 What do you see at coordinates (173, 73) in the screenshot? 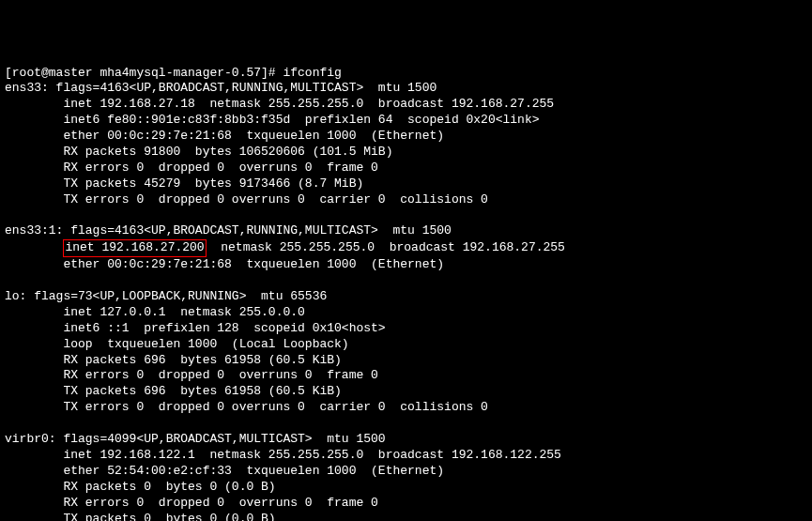
I see `prompt-line: [root@master mha4mysql-manager-0.57]# if…` at bounding box center [173, 73].